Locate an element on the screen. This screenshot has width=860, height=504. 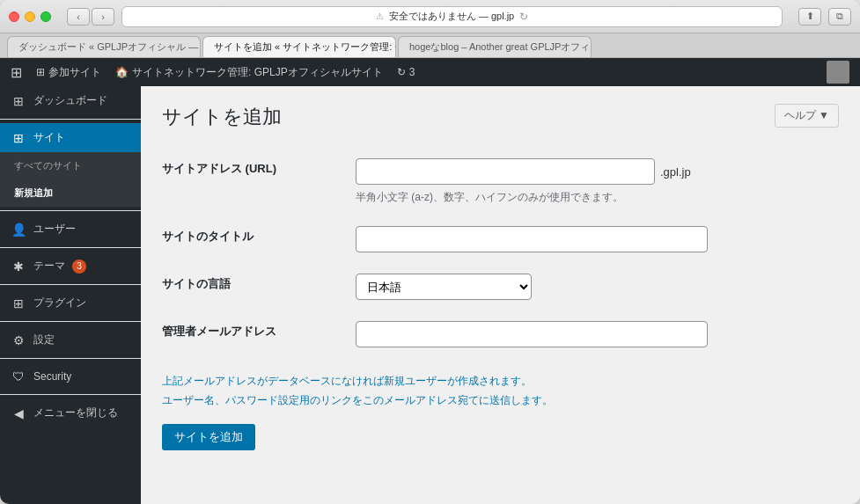
admin-email-field-cell is located at coordinates (597, 334).